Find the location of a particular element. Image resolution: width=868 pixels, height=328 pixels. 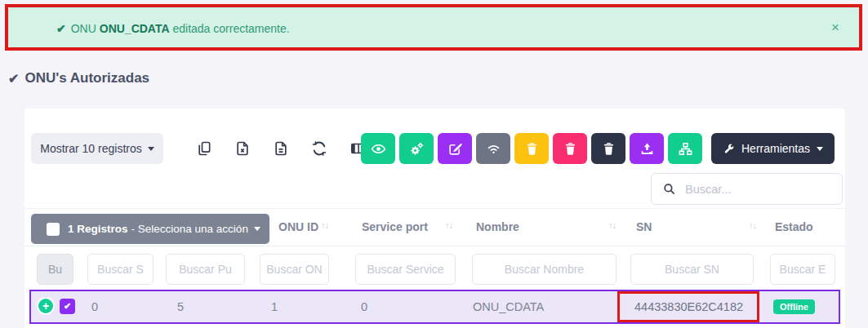

page-title: ✔ ONU's Autorizadas is located at coordinates (78, 78).